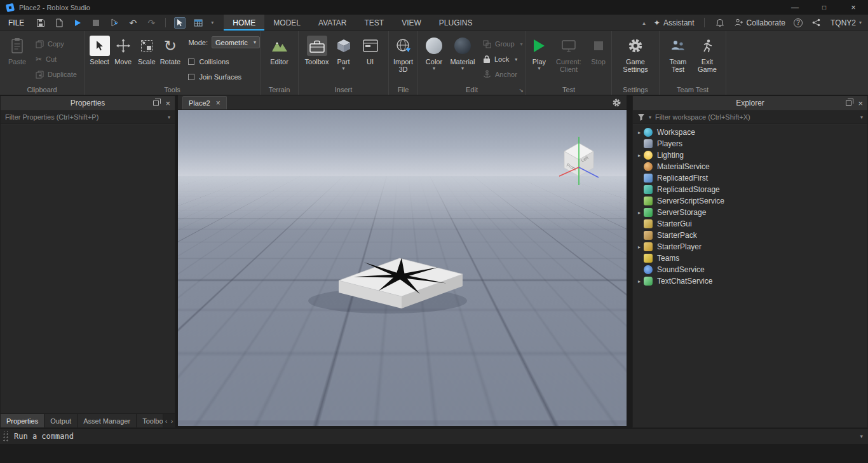  What do you see at coordinates (569, 59) in the screenshot?
I see `current-client-button: Current: Client` at bounding box center [569, 59].